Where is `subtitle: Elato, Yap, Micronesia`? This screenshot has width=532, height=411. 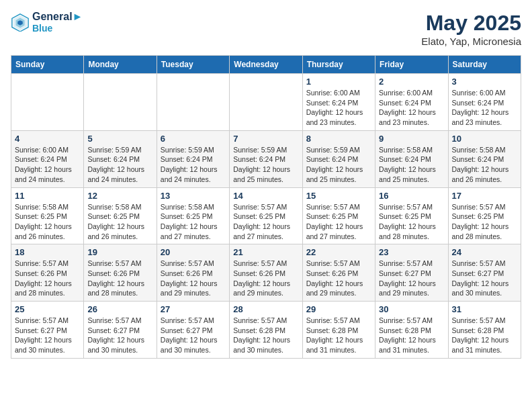 subtitle: Elato, Yap, Micronesia is located at coordinates (472, 42).